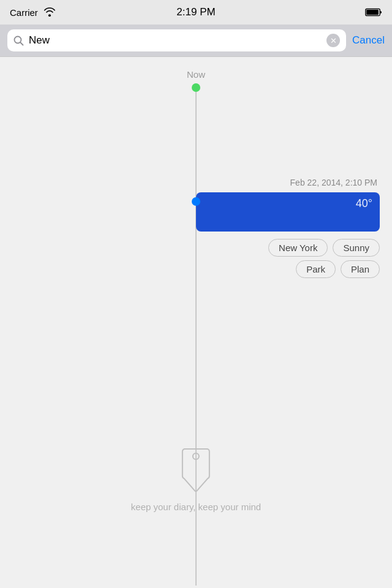  I want to click on now-dot, so click(196, 88).